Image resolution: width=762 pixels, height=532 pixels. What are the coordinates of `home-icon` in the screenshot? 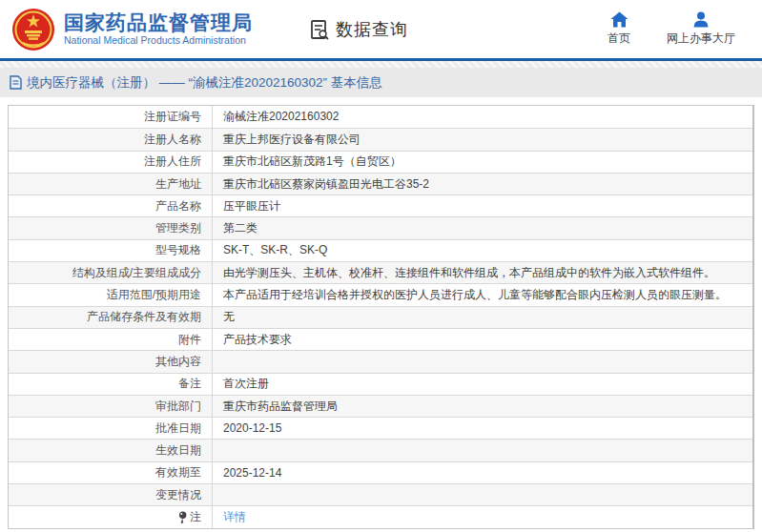 It's located at (620, 19).